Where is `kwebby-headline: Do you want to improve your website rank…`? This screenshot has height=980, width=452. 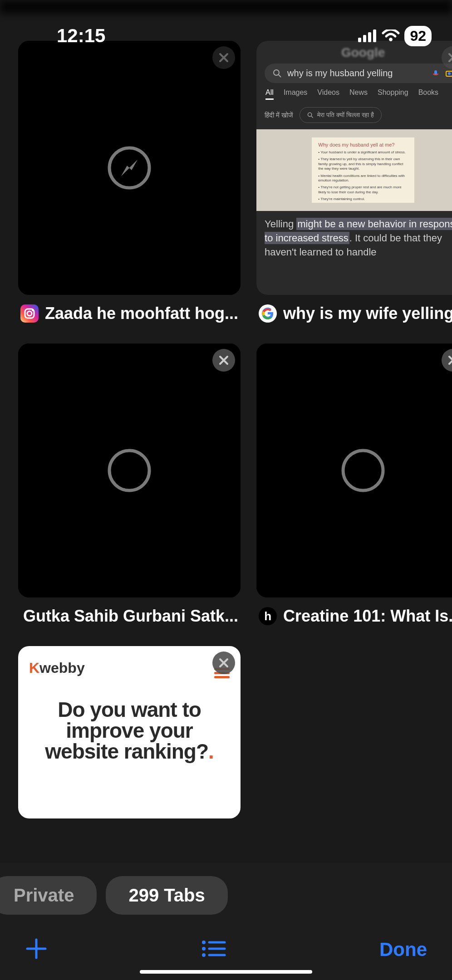
kwebby-headline: Do you want to improve your website rank… is located at coordinates (129, 730).